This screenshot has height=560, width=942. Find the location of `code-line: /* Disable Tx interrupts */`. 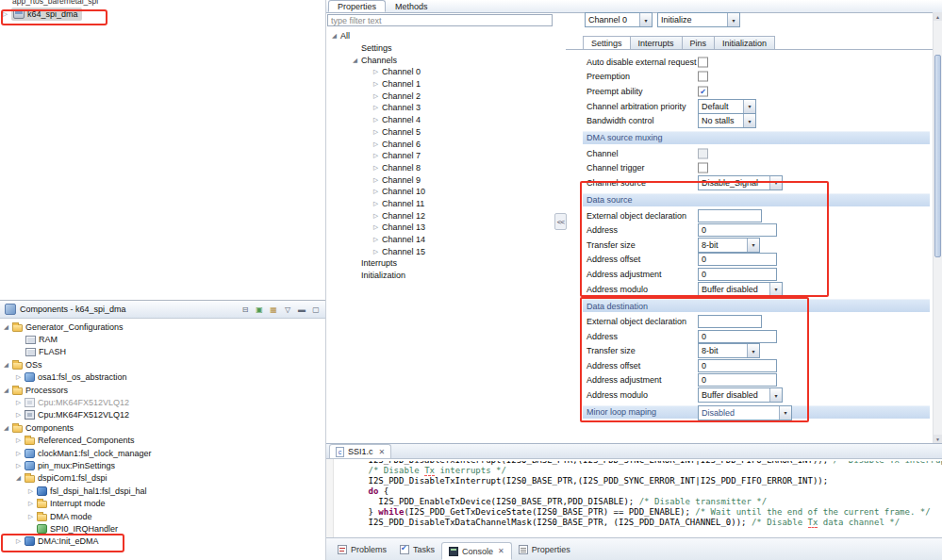

code-line: /* Disable Tx interrupts */ is located at coordinates (639, 471).